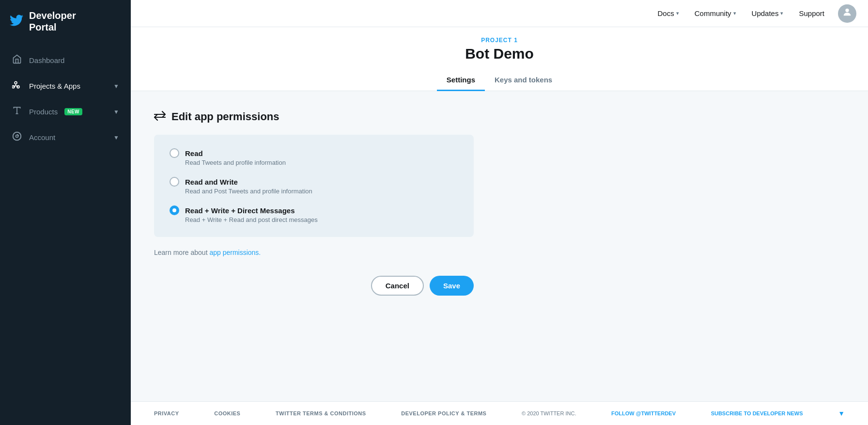  I want to click on footer-copyright: © 2020 TWITTER INC., so click(549, 413).